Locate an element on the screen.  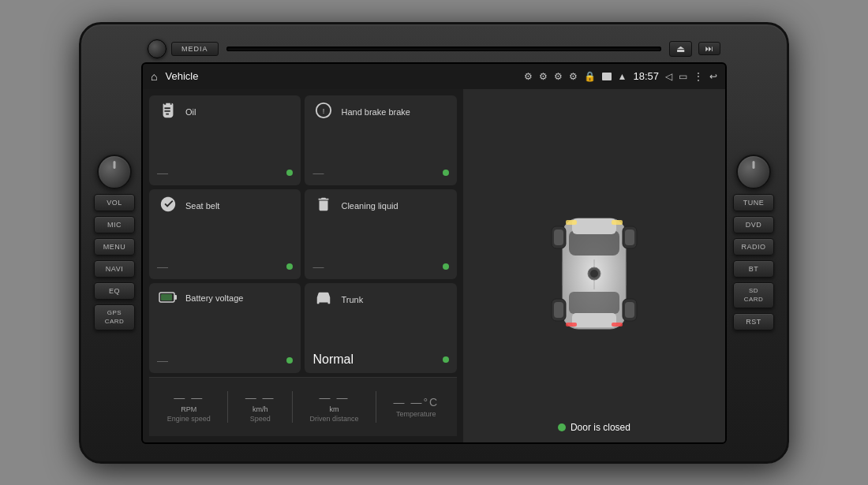
home-icon: ⌂ is located at coordinates (154, 76).